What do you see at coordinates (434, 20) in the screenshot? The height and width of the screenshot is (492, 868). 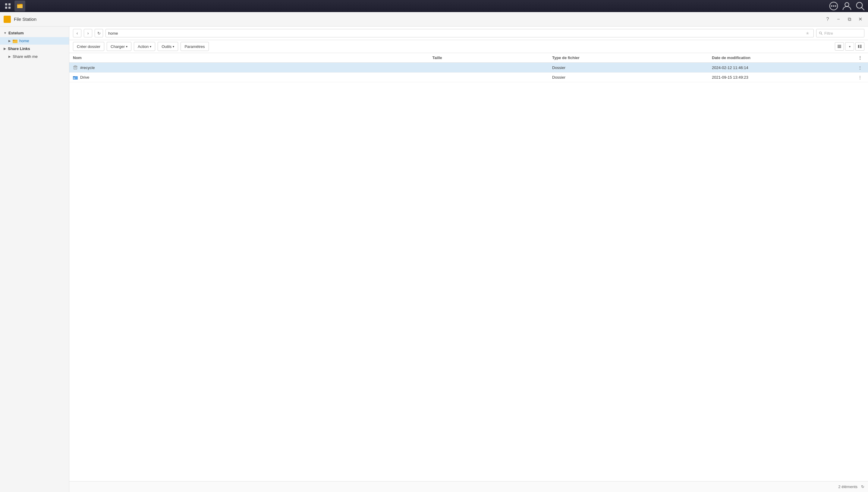 I see `title-bar: File Station ? − ⧉ ✕` at bounding box center [434, 20].